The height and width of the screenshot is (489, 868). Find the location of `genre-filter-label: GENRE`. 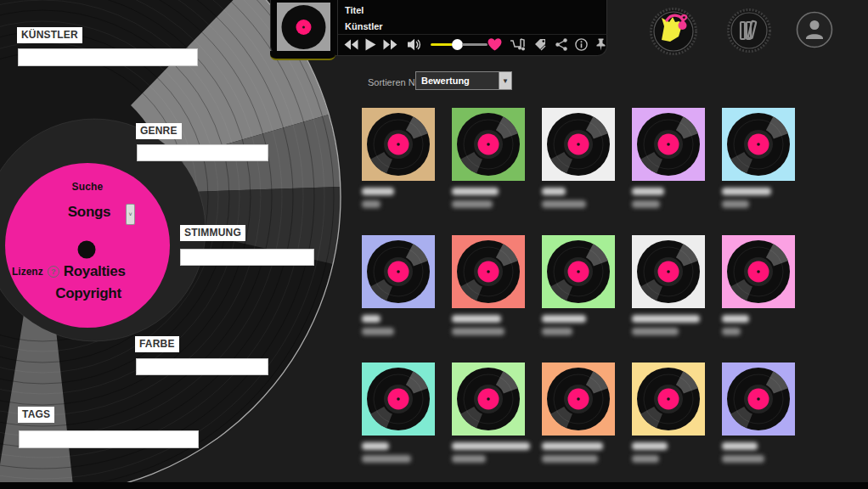

genre-filter-label: GENRE is located at coordinates (159, 131).